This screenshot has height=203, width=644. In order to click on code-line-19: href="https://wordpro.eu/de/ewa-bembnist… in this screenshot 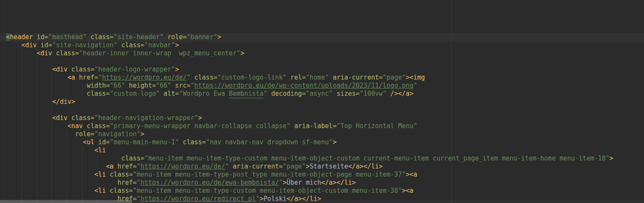, I will do `click(310, 183)`.